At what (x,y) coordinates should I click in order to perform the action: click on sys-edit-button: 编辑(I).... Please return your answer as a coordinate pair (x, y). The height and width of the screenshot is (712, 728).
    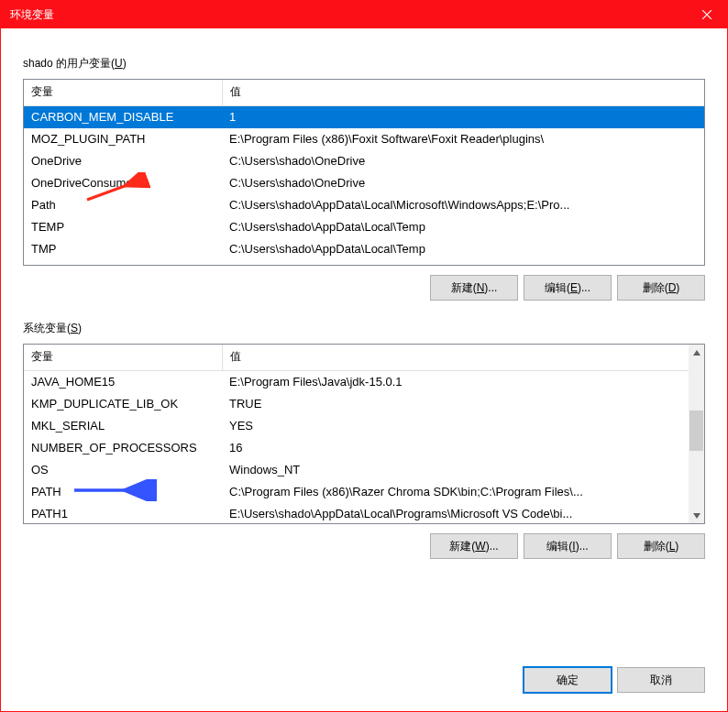
    Looking at the image, I should click on (568, 546).